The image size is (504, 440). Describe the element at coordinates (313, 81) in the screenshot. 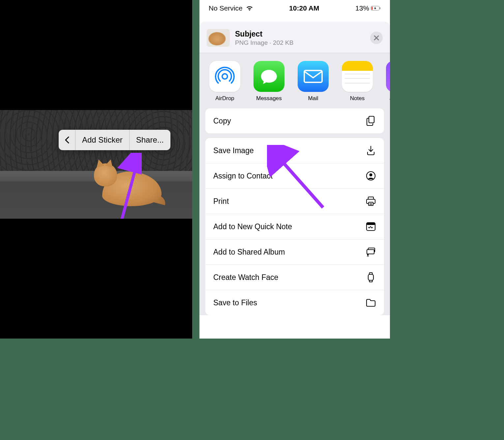

I see `mail-app: Mail` at that location.